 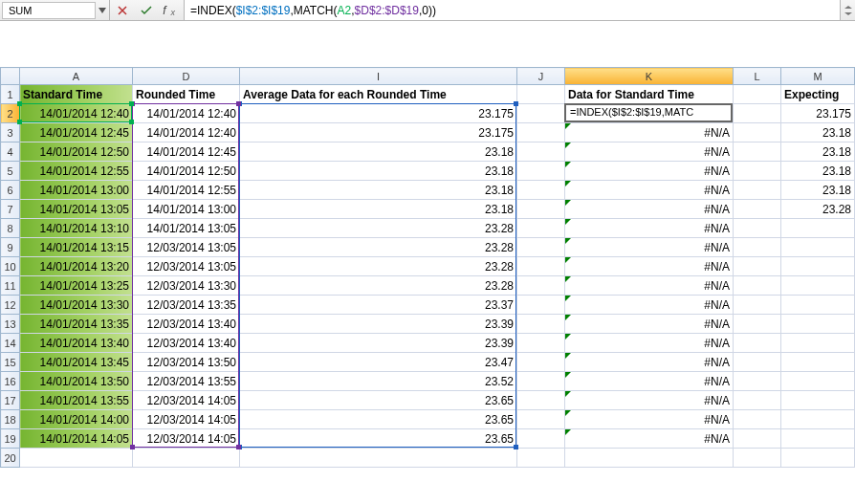 I want to click on cell: 14/01/2014 13:40, so click(x=77, y=343).